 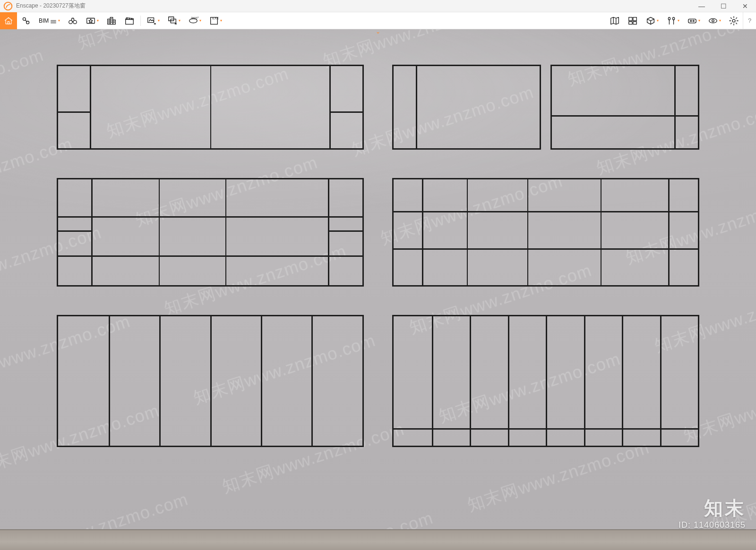 I want to click on link-sync-button, so click(x=26, y=21).